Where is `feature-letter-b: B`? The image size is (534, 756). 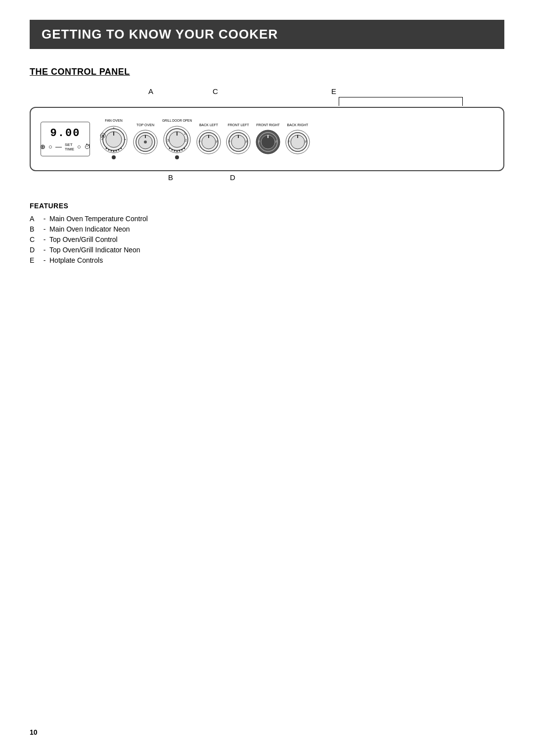 feature-letter-b: B is located at coordinates (35, 229).